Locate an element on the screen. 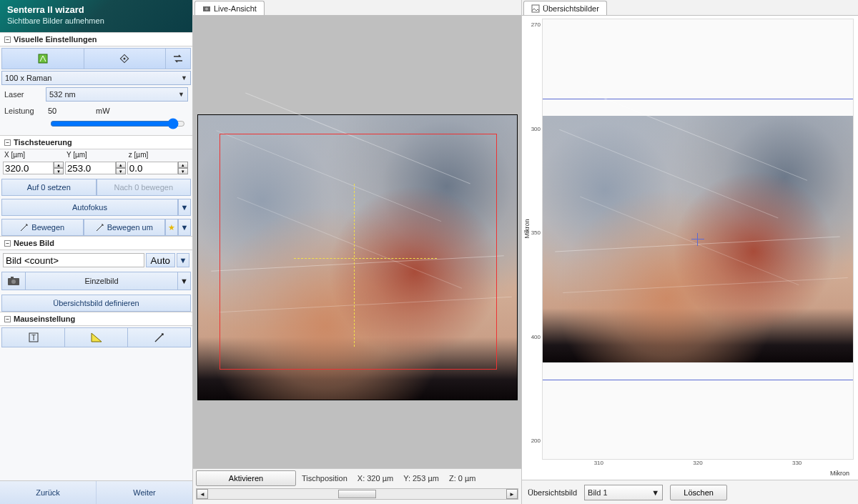 The height and width of the screenshot is (504, 858). overview-image-select: Bild 1 ▼ is located at coordinates (623, 493).